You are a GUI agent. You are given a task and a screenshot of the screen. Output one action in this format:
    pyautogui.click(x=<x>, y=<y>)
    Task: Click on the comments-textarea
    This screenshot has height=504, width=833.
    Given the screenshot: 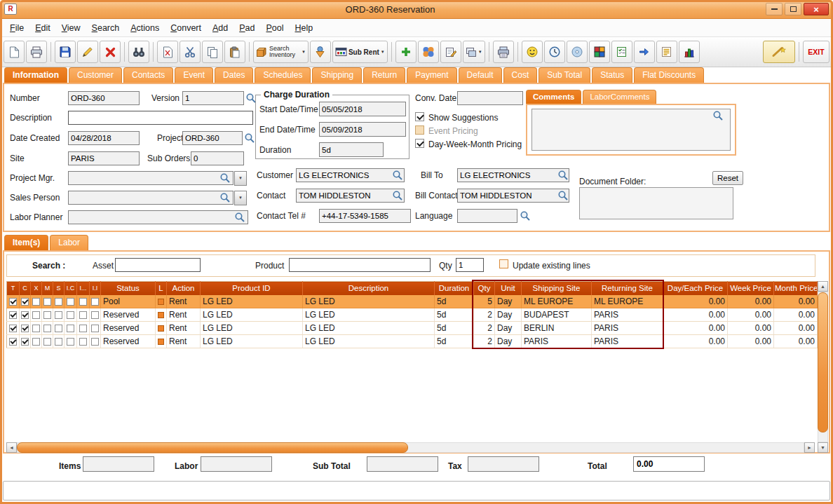 What is the action you would take?
    pyautogui.click(x=631, y=130)
    